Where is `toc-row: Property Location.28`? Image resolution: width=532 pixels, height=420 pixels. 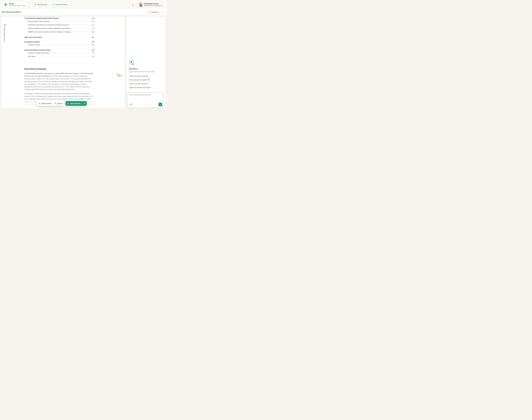 toc-row: Property Location.28 is located at coordinates (59, 45).